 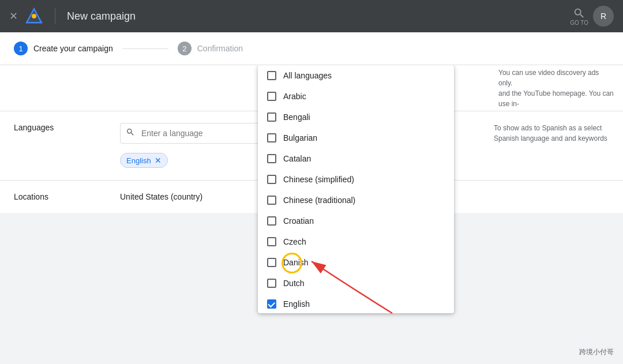 What do you see at coordinates (356, 262) in the screenshot?
I see `dropdown-item: Danish` at bounding box center [356, 262].